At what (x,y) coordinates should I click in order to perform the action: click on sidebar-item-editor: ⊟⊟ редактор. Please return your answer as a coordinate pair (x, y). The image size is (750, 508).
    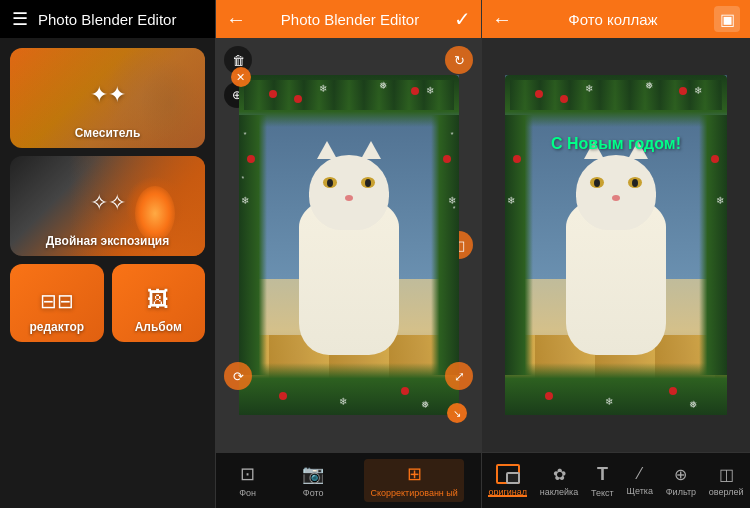
    Looking at the image, I should click on (57, 303).